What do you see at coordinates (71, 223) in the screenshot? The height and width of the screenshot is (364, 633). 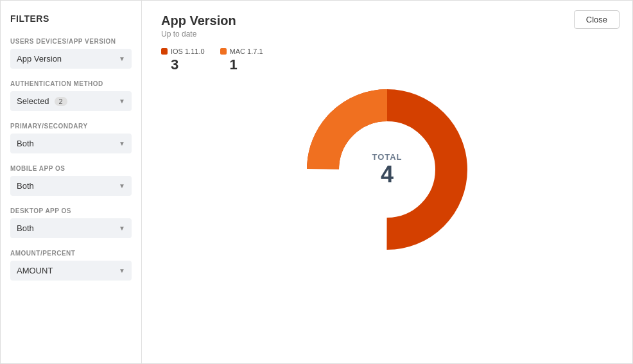 I see `filter-group-desktop-app-os: DESKTOP APP OS Both ▼` at bounding box center [71, 223].